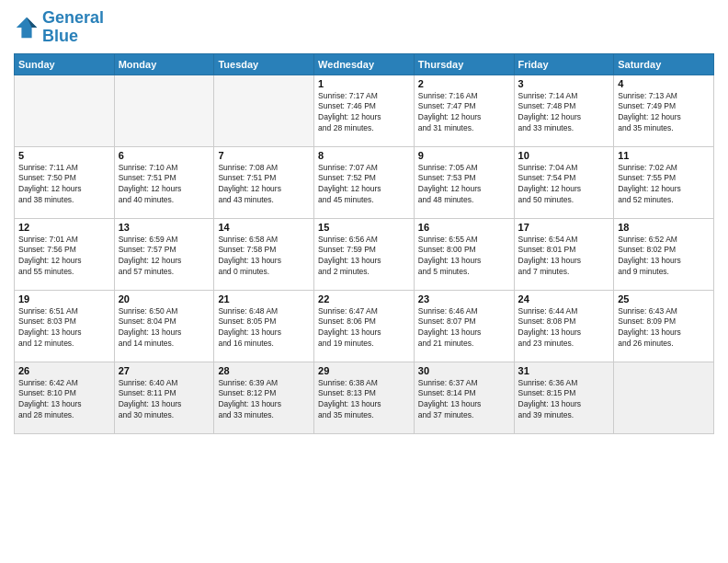 The image size is (728, 563). Describe the element at coordinates (364, 397) in the screenshot. I see `calendar-cell: 29Sunrise: 6:38 AMSunset: 8:13 PMDayligh…` at that location.